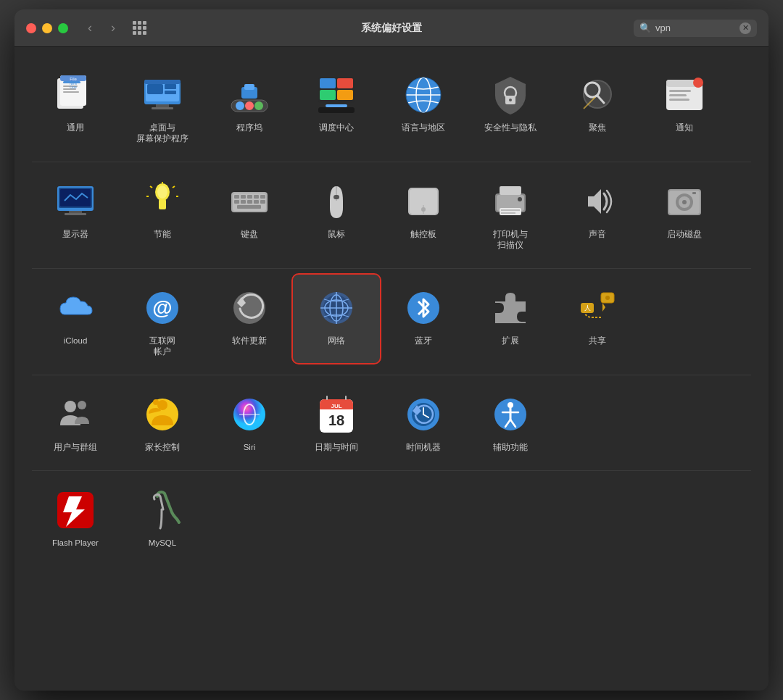 This screenshot has height=700, width=783. I want to click on pref-notifications: 通知, so click(684, 106).